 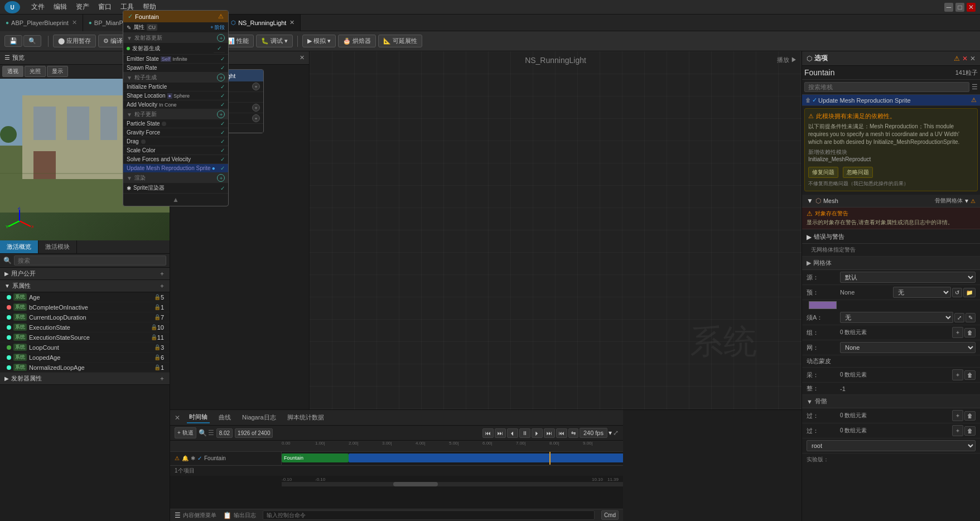 What do you see at coordinates (199, 96) in the screenshot?
I see `fountain-shape-location: Shape Location ● Sphere ✓` at bounding box center [199, 96].